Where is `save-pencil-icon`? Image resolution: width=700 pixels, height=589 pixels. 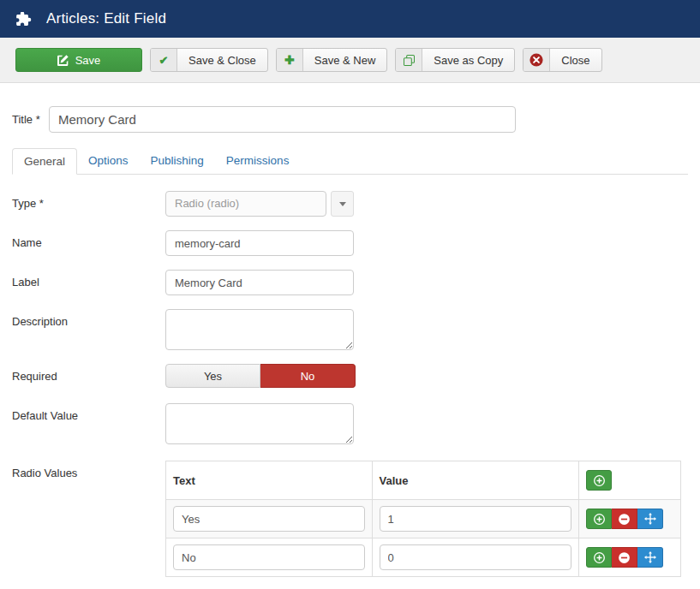
save-pencil-icon is located at coordinates (63, 60).